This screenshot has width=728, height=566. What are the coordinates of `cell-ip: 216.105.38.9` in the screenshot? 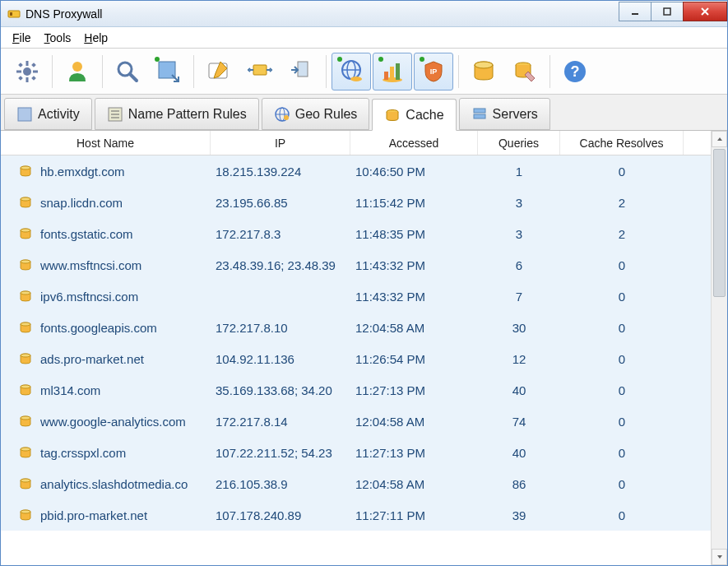 It's located at (281, 484).